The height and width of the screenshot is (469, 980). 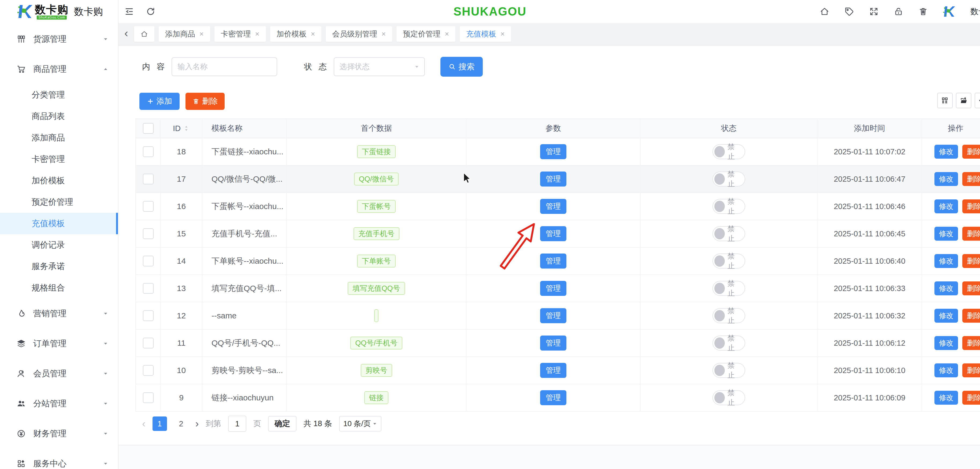 I want to click on sidebar-item: 添加商品, so click(x=59, y=138).